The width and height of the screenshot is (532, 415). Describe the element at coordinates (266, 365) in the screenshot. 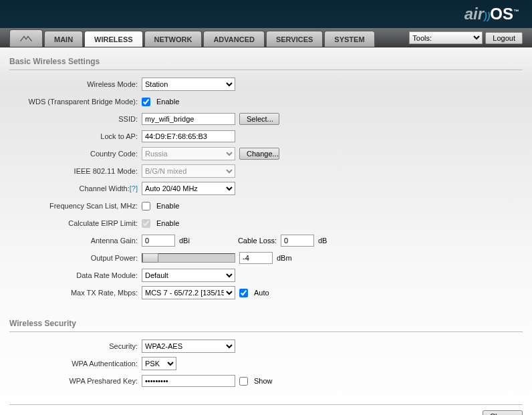

I see `security-form: Security: WPA2-AES WPA Authentication: P…` at that location.